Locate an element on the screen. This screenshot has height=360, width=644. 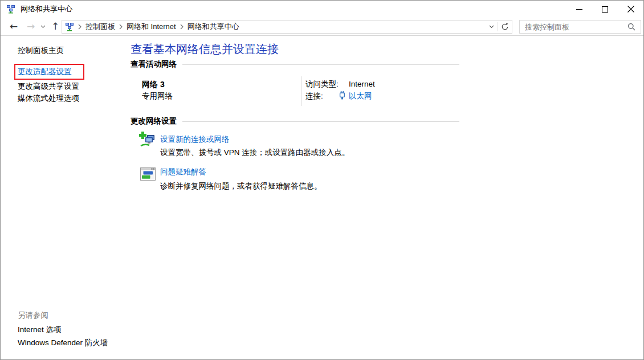
network-type: 专用网络 is located at coordinates (157, 96).